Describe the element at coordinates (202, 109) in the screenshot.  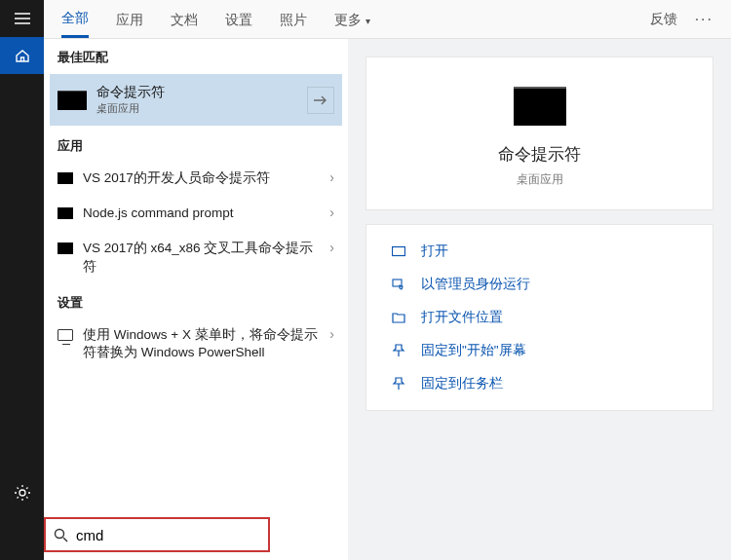
I see `best-match-subtitle: 桌面应用` at that location.